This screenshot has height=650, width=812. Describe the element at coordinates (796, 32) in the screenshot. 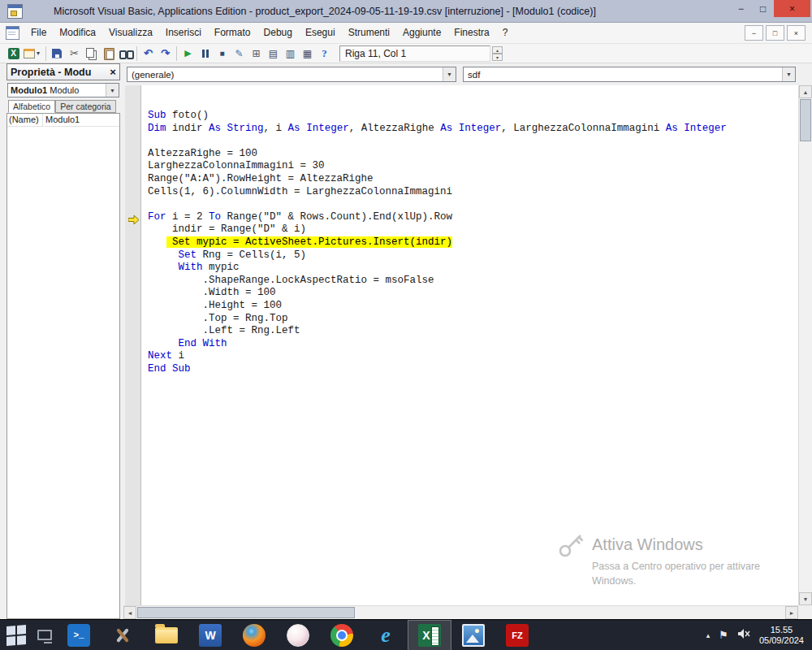

I see `child-close-button: ×` at that location.